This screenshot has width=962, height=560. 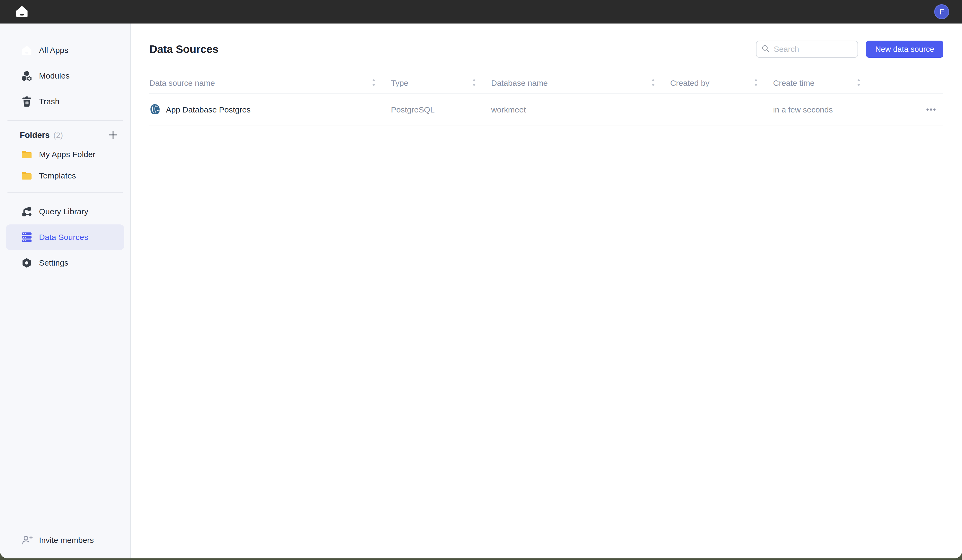 I want to click on invite-user-icon, so click(x=27, y=541).